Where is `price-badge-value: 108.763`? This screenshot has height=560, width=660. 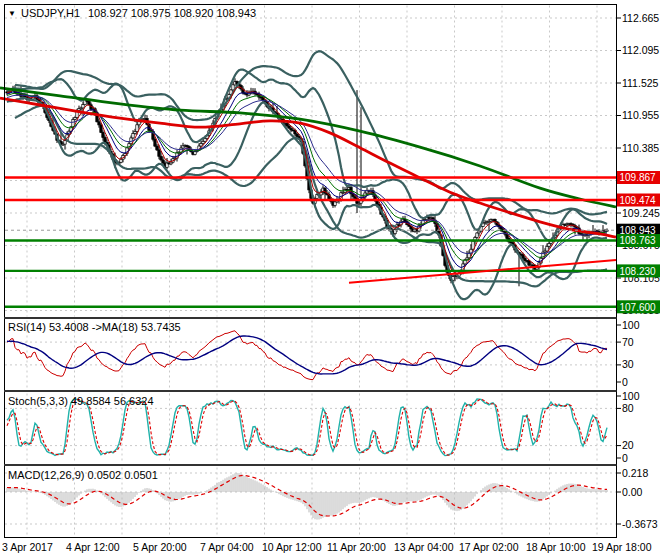 price-badge-value: 108.763 is located at coordinates (638, 240).